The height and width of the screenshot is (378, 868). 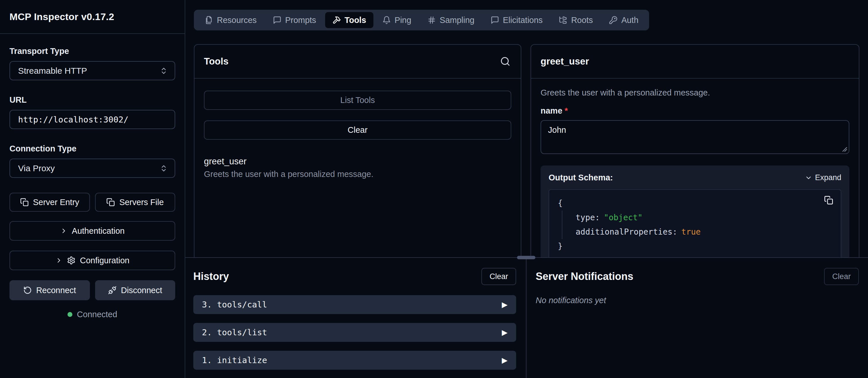 I want to click on tab-prompts: Prompts, so click(x=294, y=20).